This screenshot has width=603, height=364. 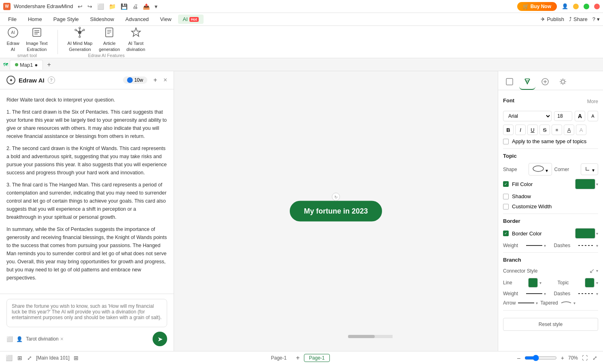 What do you see at coordinates (586, 6) in the screenshot?
I see `maximize-button` at bounding box center [586, 6].